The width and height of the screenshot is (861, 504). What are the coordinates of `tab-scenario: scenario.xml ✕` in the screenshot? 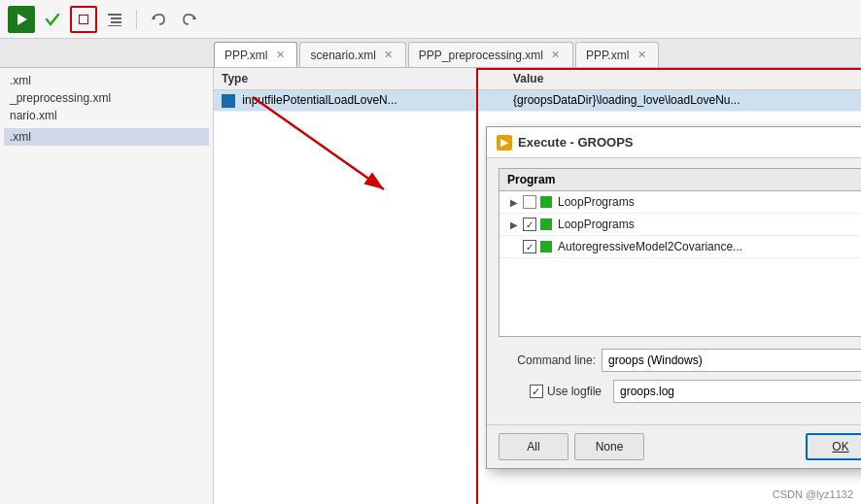 It's located at (352, 54).